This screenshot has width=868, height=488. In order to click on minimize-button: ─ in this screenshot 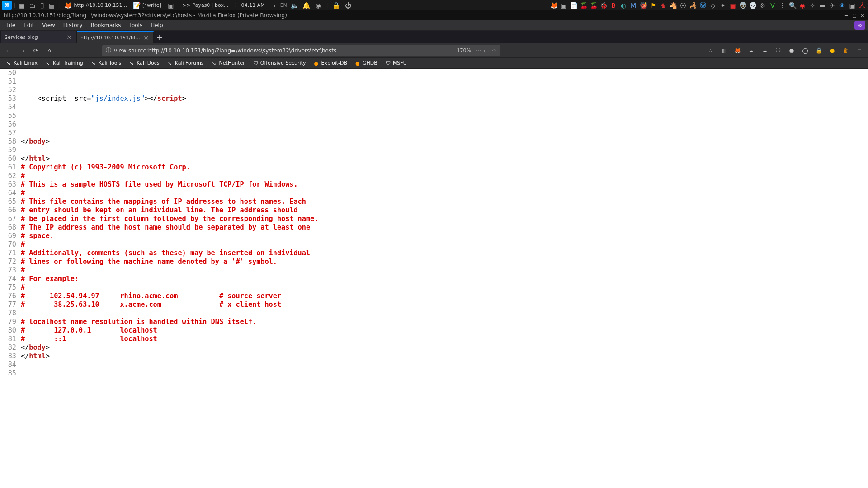, I will do `click(846, 15)`.